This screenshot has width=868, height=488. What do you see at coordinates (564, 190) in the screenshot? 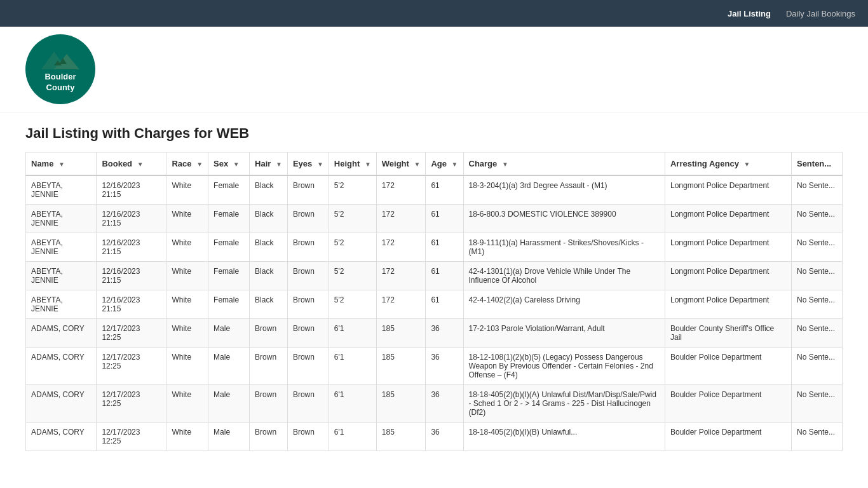
I see `cell-charge: 18-3-204(1)(a) 3rd Degree Assault - (M1)` at bounding box center [564, 190].